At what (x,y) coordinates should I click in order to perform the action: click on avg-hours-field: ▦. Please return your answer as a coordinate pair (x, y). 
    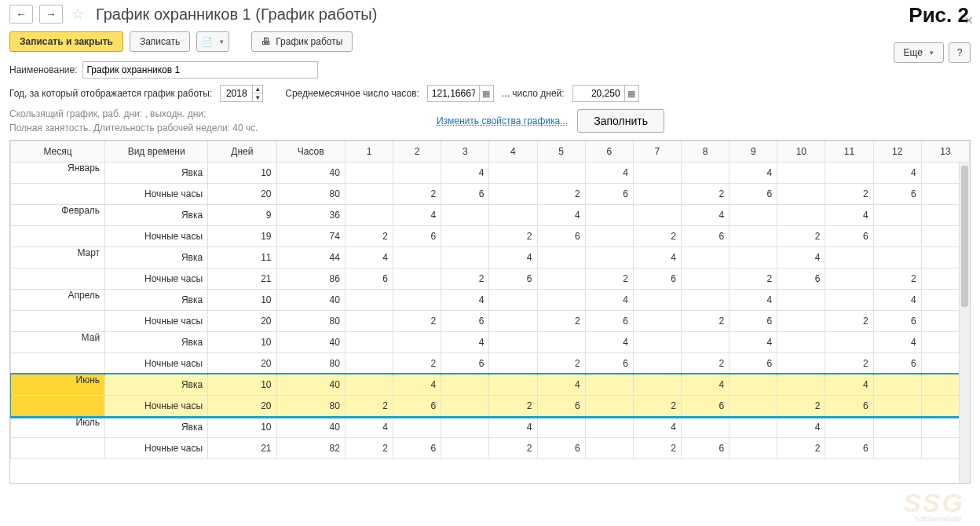
    Looking at the image, I should click on (460, 93).